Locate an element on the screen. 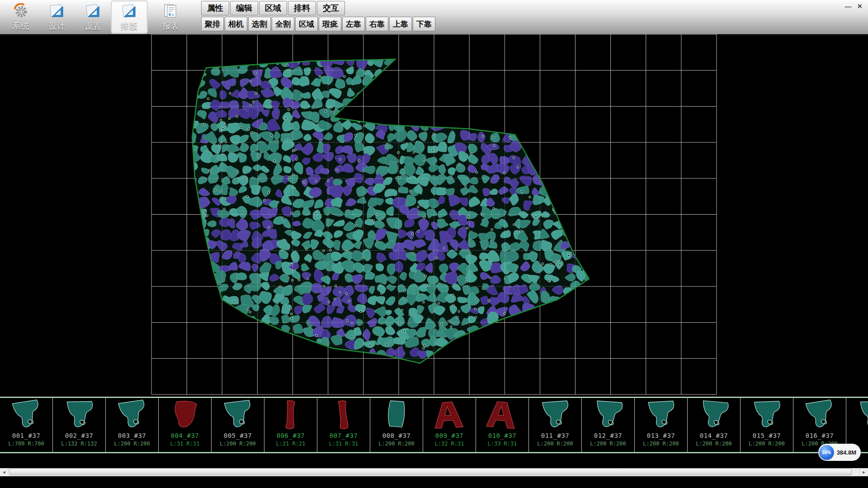  piece-thumbnail-12: 012_#37L:200 R:200 is located at coordinates (609, 425).